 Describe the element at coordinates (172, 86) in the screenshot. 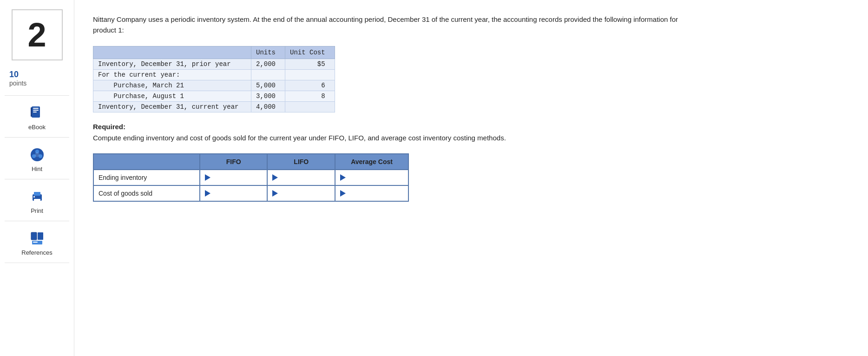

I see `row-label: Purchase, March 21` at that location.